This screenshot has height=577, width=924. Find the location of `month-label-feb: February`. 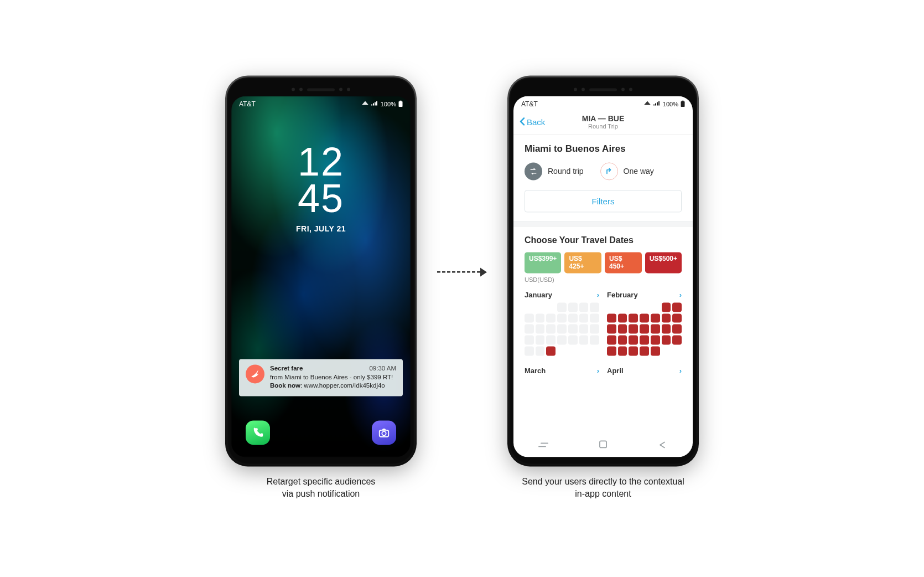

month-label-feb: February is located at coordinates (622, 295).